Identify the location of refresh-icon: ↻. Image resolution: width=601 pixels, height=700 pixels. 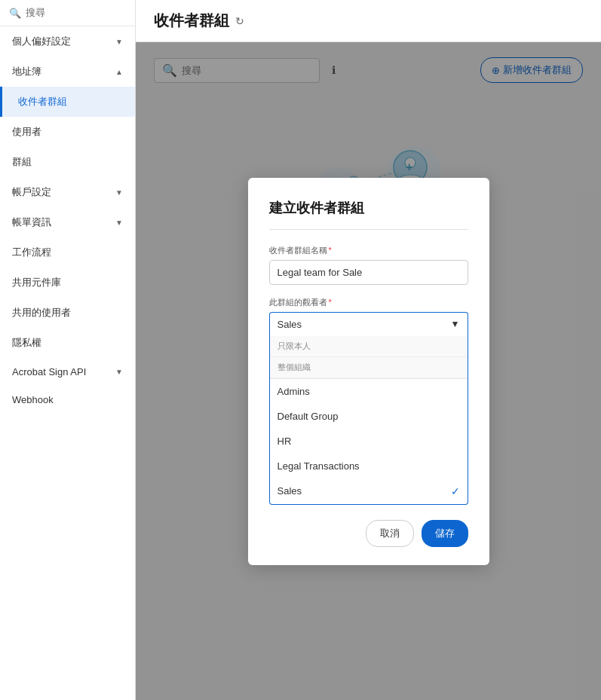
(240, 21).